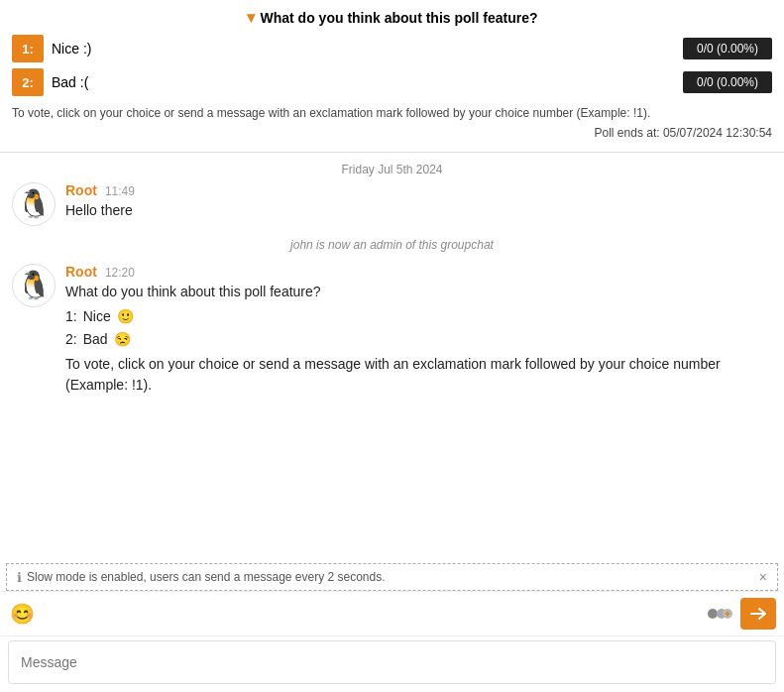 The width and height of the screenshot is (784, 692). Describe the element at coordinates (418, 339) in the screenshot. I see `poll-msg-option-2: 2: Bad 😒` at that location.